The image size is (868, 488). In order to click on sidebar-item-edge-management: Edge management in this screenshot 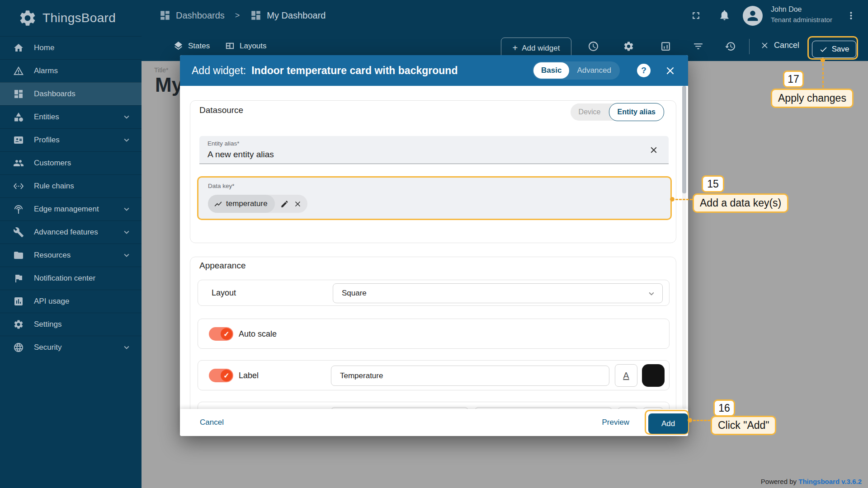, I will do `click(71, 209)`.